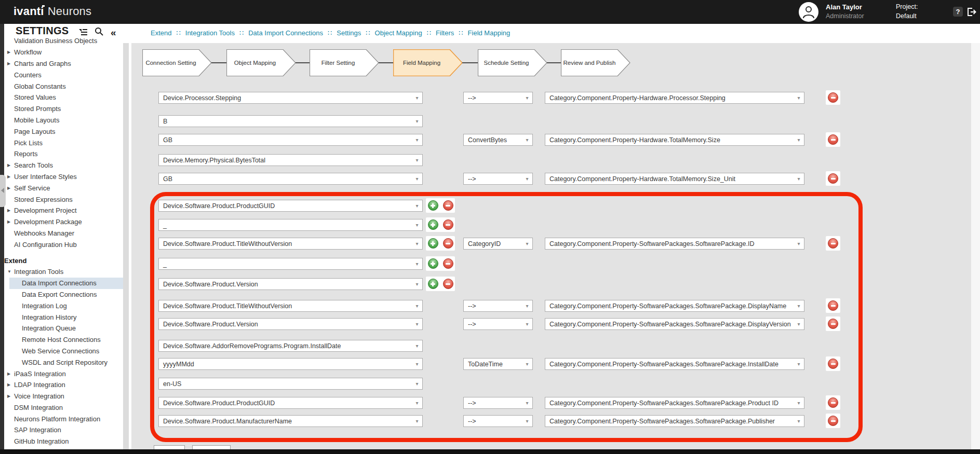 Image resolution: width=980 pixels, height=454 pixels. What do you see at coordinates (61, 272) in the screenshot?
I see `sidebar-item-integration-tools: ▼Integration Tools` at bounding box center [61, 272].